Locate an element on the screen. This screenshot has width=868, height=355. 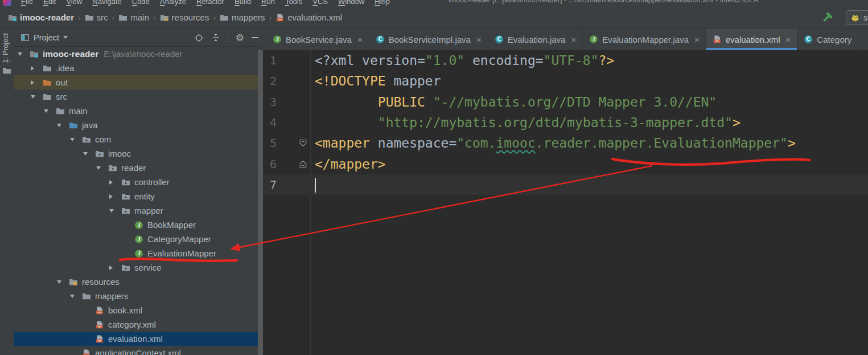
line-number: 7 is located at coordinates (270, 185).